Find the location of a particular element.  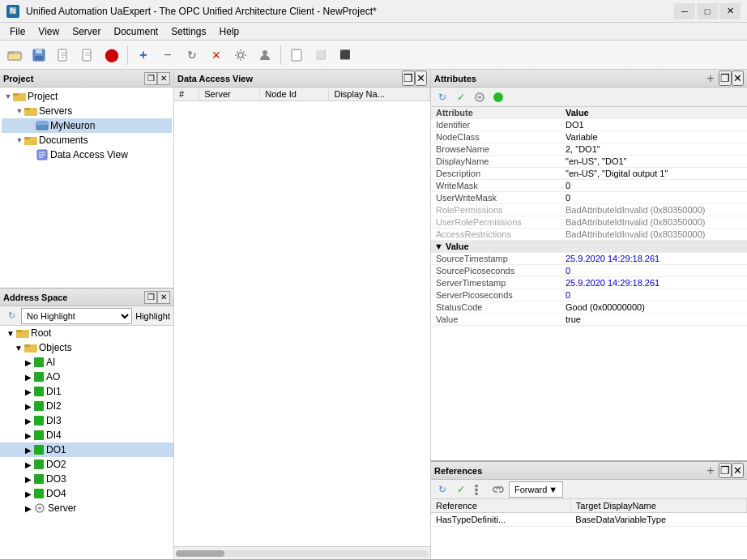

expand-di2-icon: ▶ is located at coordinates (28, 407).